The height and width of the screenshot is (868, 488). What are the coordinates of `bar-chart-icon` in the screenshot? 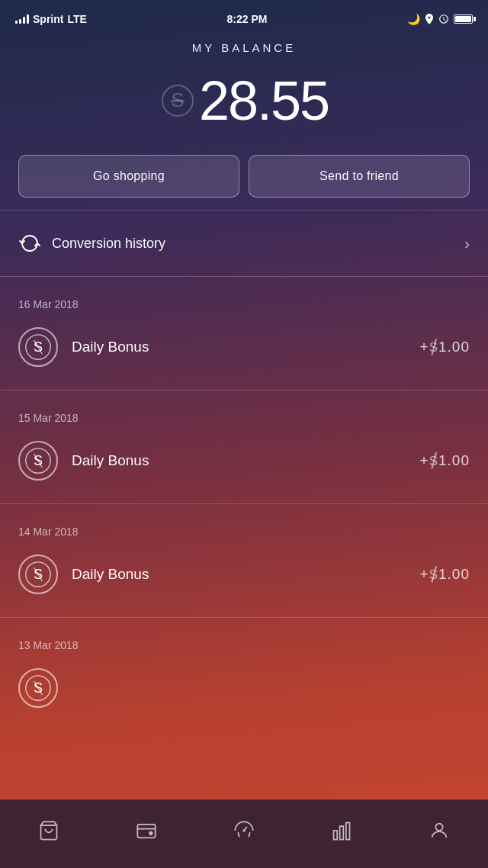 It's located at (342, 831).